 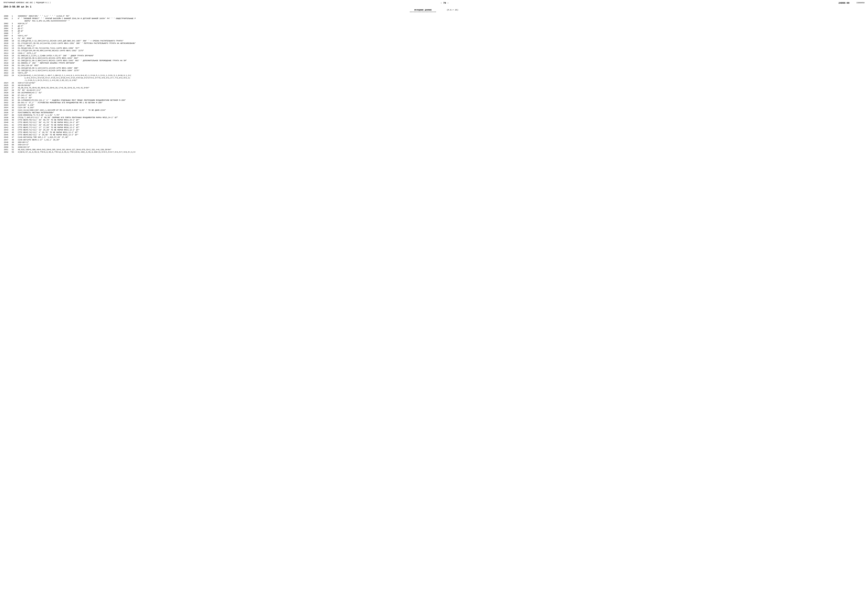 What do you see at coordinates (8, 65) in the screenshot?
I see `row-id1: 2619` at bounding box center [8, 65].